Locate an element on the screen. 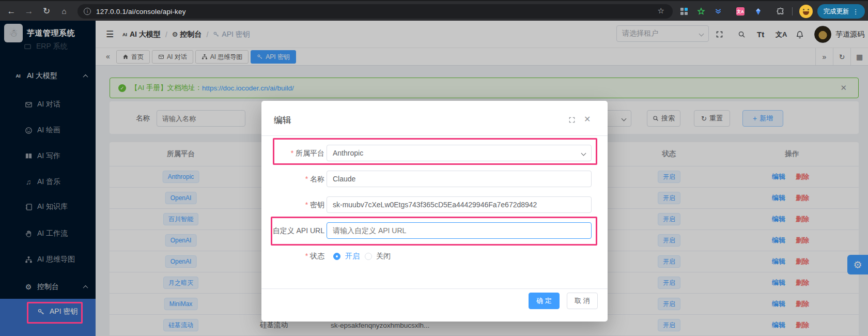 The width and height of the screenshot is (868, 336). book-icon is located at coordinates (28, 156).